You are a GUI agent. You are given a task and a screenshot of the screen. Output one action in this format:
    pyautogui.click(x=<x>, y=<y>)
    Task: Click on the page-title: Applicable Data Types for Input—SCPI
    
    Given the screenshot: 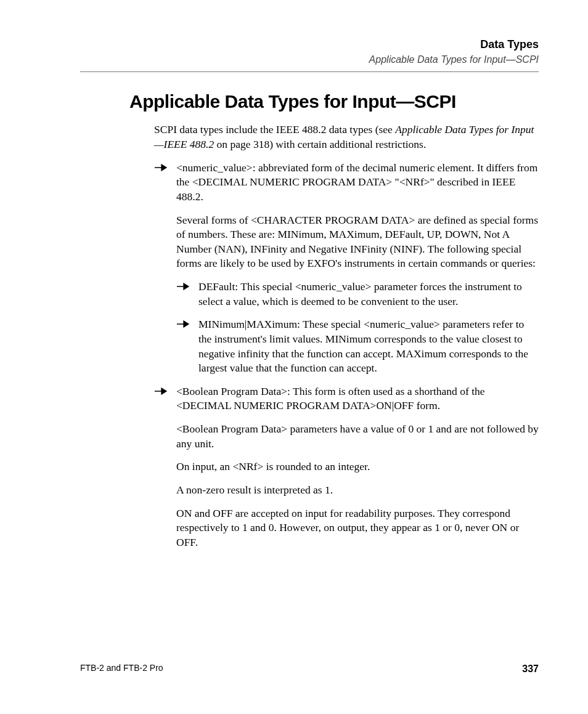 What is the action you would take?
    pyautogui.click(x=334, y=102)
    